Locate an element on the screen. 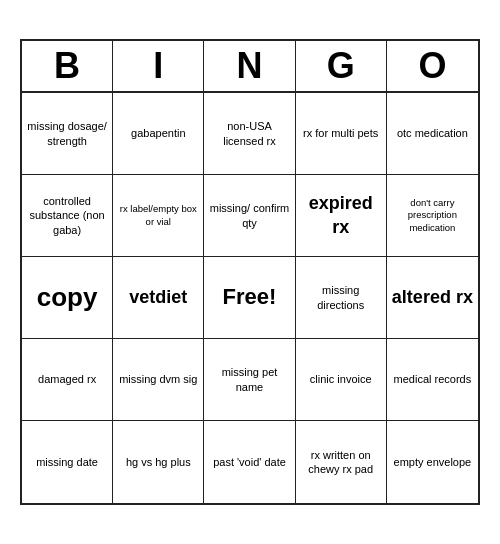 Image resolution: width=500 pixels, height=544 pixels. bingo-cell: copy is located at coordinates (68, 298).